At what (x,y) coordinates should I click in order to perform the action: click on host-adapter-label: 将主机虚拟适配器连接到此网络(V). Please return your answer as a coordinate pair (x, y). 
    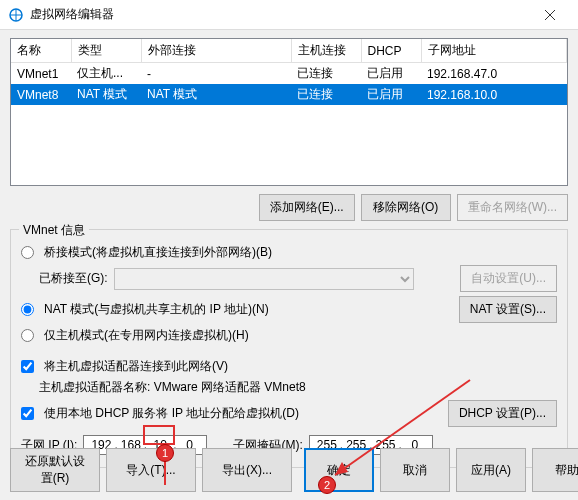
    Looking at the image, I should click on (136, 366).